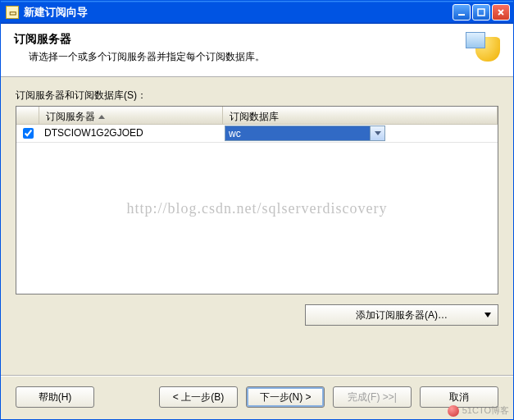 This screenshot has width=514, height=420. I want to click on header-subtitle: 请选择一个或多个订阅服务器并指定每个订阅数据库。, so click(243, 57).